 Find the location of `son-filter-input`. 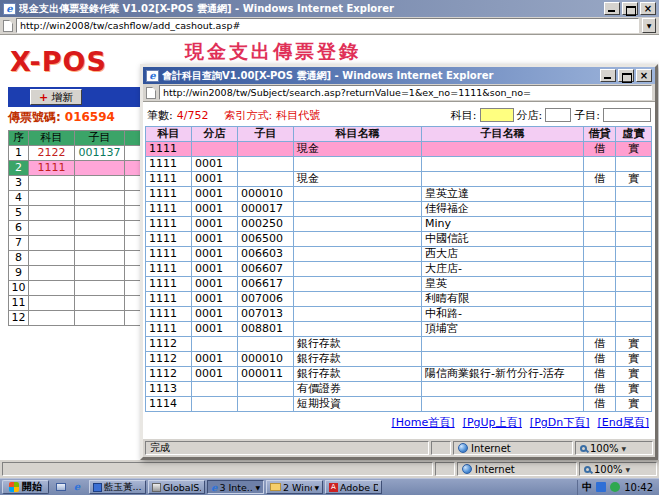

son-filter-input is located at coordinates (627, 115).